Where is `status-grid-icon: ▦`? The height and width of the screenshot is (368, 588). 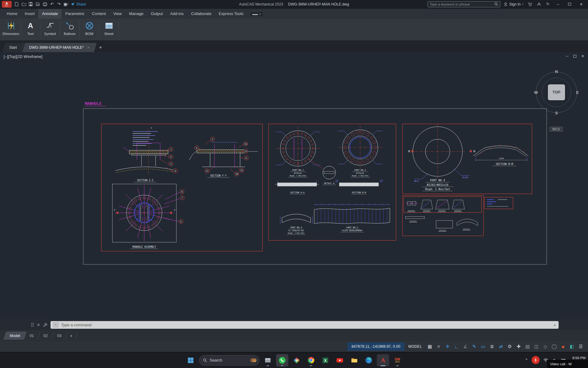 status-grid-icon: ▦ is located at coordinates (430, 347).